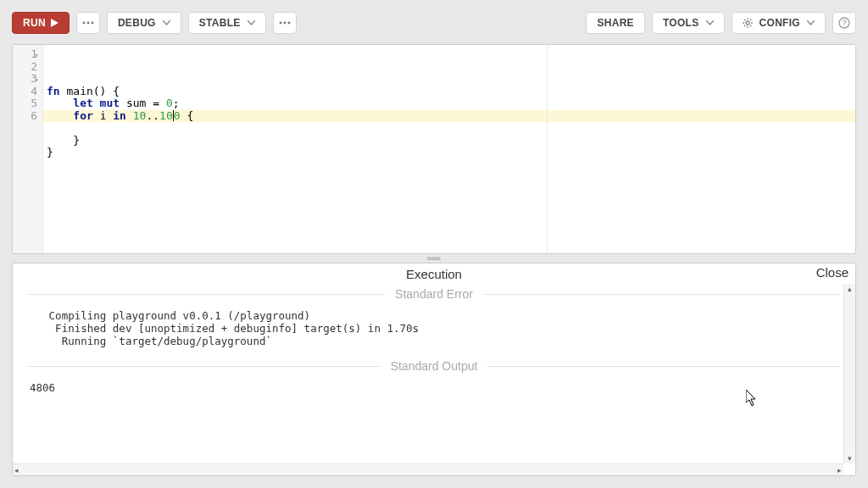 Image resolution: width=868 pixels, height=488 pixels. What do you see at coordinates (54, 23) in the screenshot?
I see `play-icon` at bounding box center [54, 23].